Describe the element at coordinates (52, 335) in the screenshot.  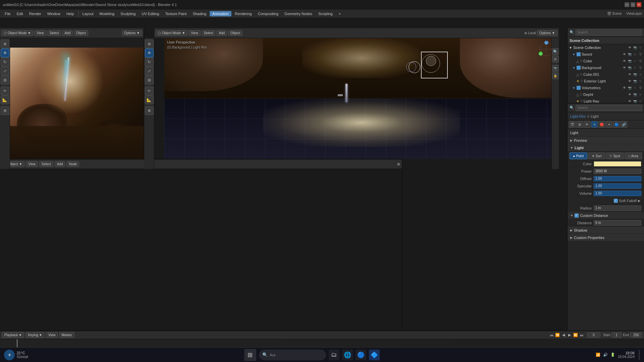
I see `timeline-view-menu: View` at that location.